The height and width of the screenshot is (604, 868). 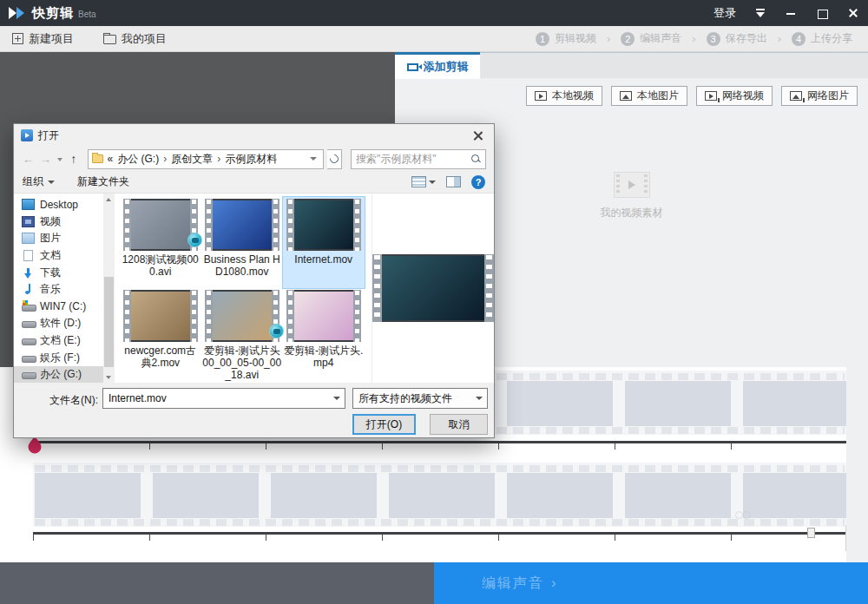 I want to click on open-button: 打开(O), so click(x=384, y=424).